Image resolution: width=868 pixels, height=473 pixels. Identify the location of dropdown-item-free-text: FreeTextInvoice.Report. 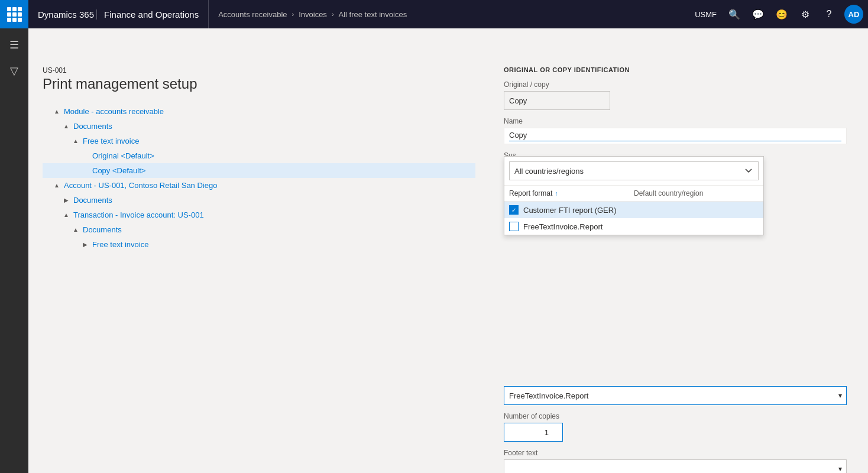
(634, 226).